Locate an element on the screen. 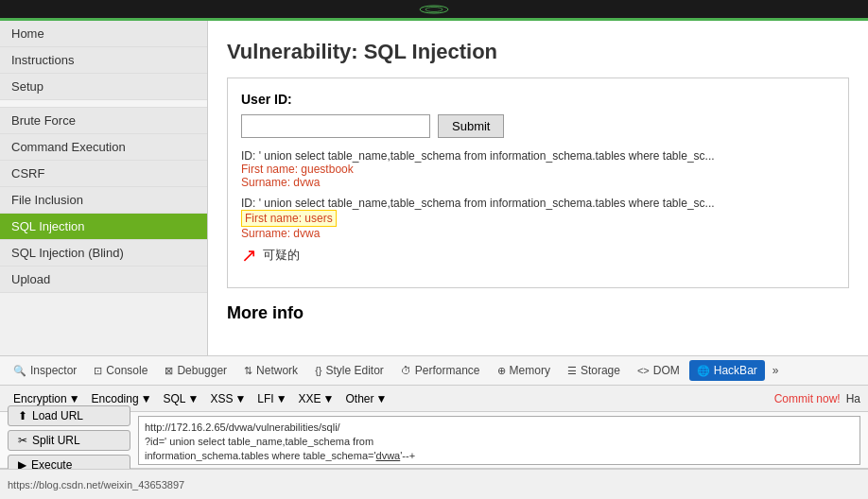  sidebar-item-upload: Upload is located at coordinates (104, 280).